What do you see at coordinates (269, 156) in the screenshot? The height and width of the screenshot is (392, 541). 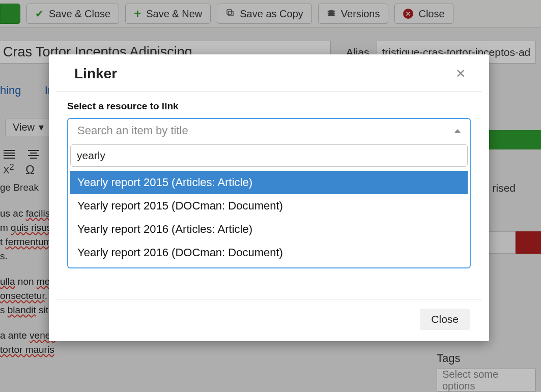 I see `combobox-search-input` at bounding box center [269, 156].